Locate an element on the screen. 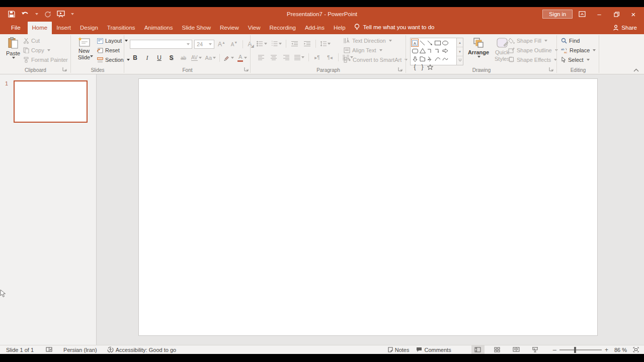 The width and height of the screenshot is (644, 362). collapse-ribbon-icon is located at coordinates (636, 70).